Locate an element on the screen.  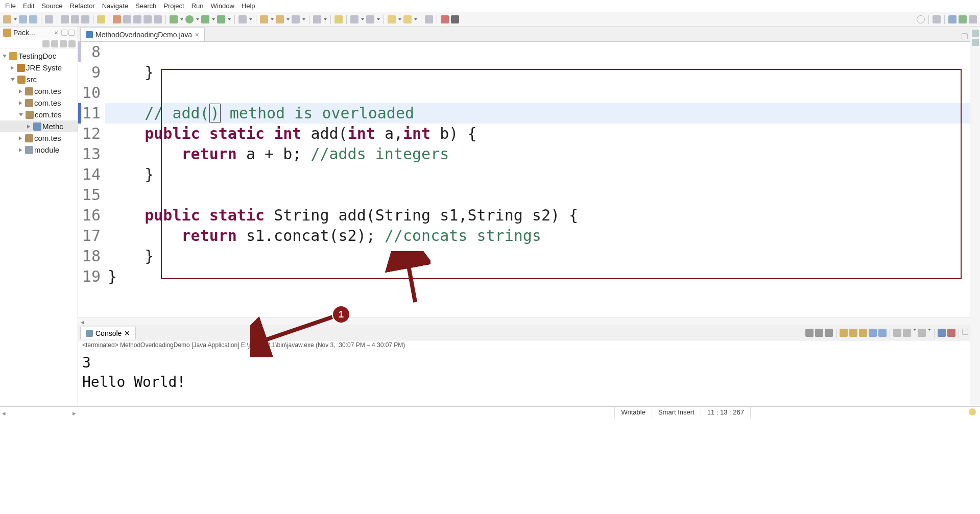
package-explorer-tab: Pack... ✕ is located at coordinates (39, 33).